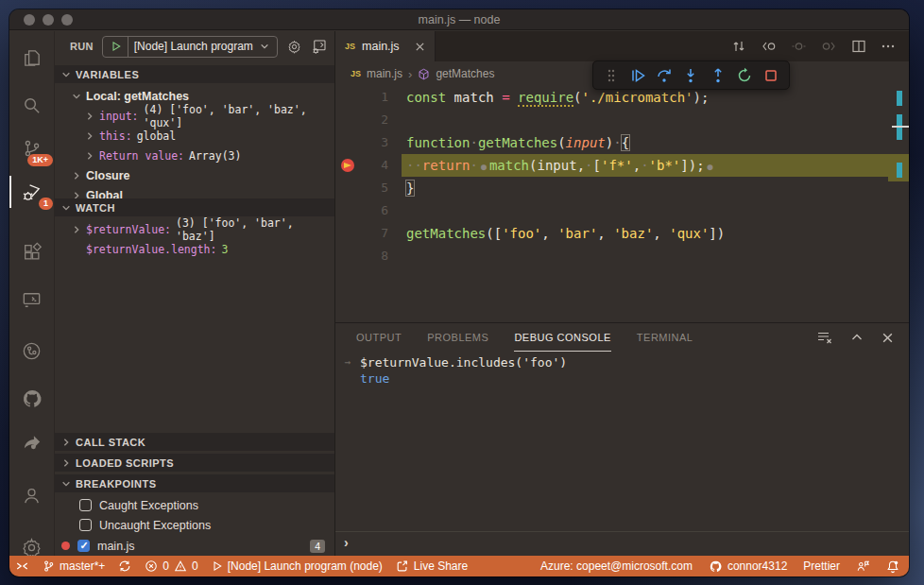 This screenshot has width=924, height=585. I want to click on sidebar-item-search, so click(32, 105).